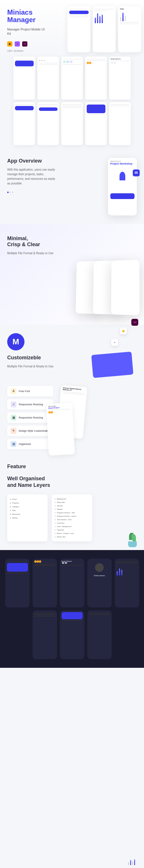  Describe the element at coordinates (30, 418) in the screenshot. I see `feature-item: ▦Responsive Resizing` at that location.